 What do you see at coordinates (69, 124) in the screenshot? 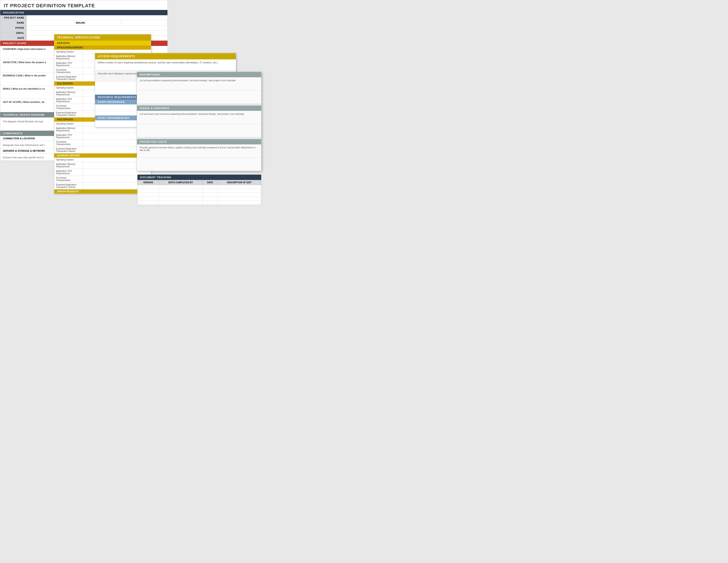
I see `web-os-label: Operating System` at bounding box center [69, 124].